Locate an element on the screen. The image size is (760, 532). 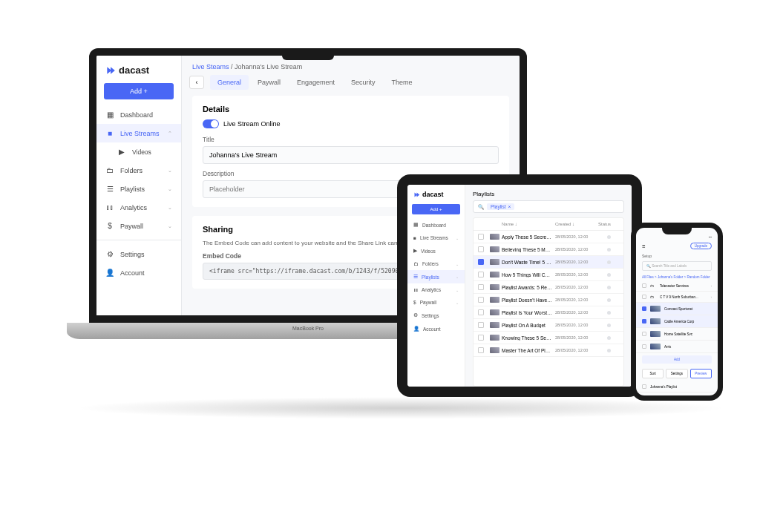
tab-paywall: Paywall is located at coordinates (269, 82).